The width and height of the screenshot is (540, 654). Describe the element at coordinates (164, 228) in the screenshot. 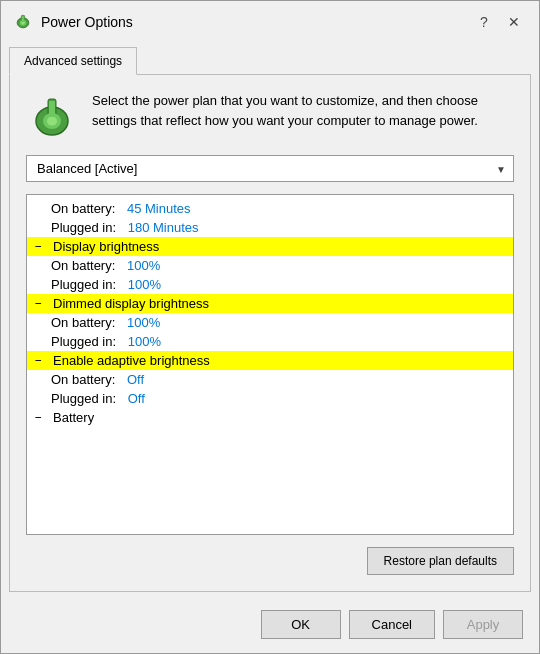

I see `sub-value: 180 Minutes` at that location.